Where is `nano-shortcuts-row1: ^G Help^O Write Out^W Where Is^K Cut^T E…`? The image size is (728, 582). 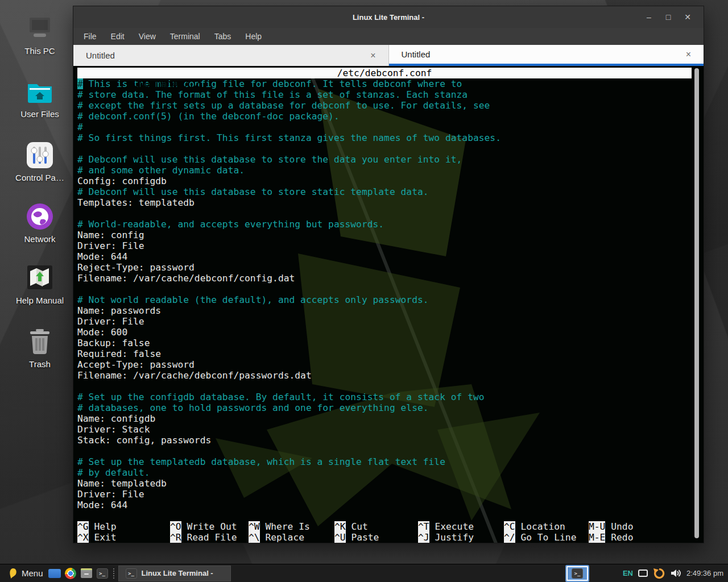 nano-shortcuts-row1: ^G Help^O Write Out^W Where Is^K Cut^T E… is located at coordinates (384, 526).